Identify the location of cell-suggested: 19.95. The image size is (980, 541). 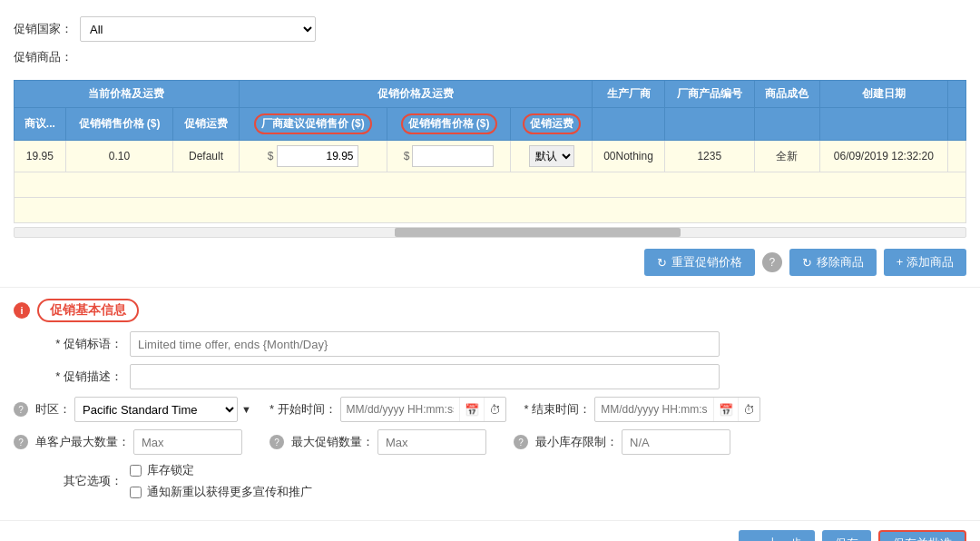
(40, 156).